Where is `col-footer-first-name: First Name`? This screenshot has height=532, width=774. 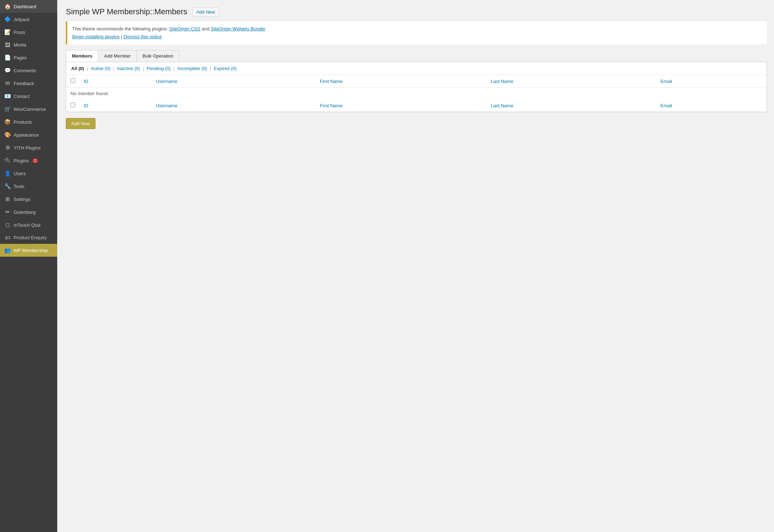 col-footer-first-name: First Name is located at coordinates (401, 106).